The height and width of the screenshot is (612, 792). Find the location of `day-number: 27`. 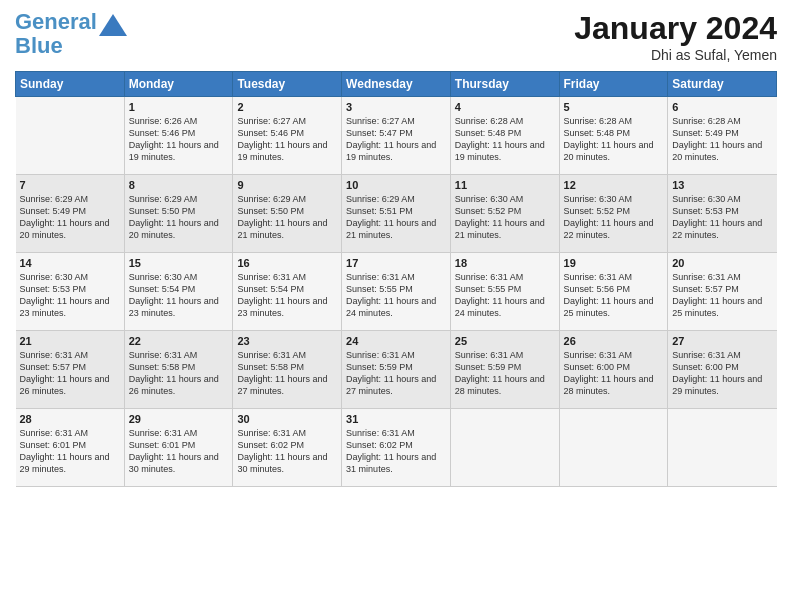

day-number: 27 is located at coordinates (722, 341).